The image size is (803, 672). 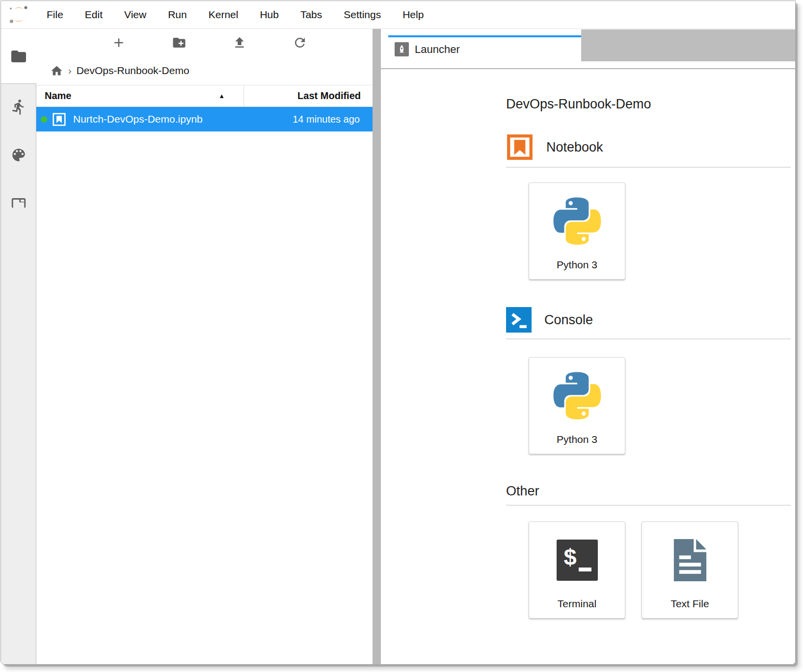 What do you see at coordinates (588, 65) in the screenshot?
I see `tab-bar-strip` at bounding box center [588, 65].